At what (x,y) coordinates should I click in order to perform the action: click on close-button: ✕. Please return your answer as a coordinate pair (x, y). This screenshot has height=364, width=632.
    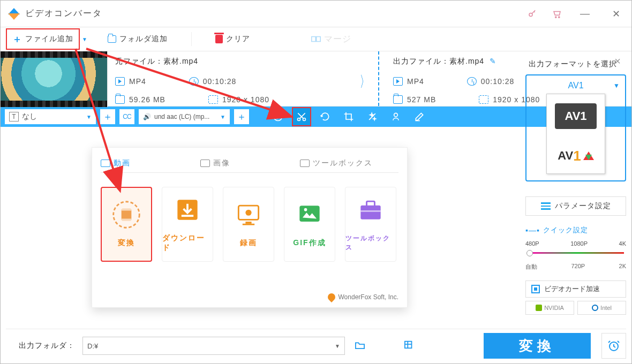
    Looking at the image, I should click on (616, 14).